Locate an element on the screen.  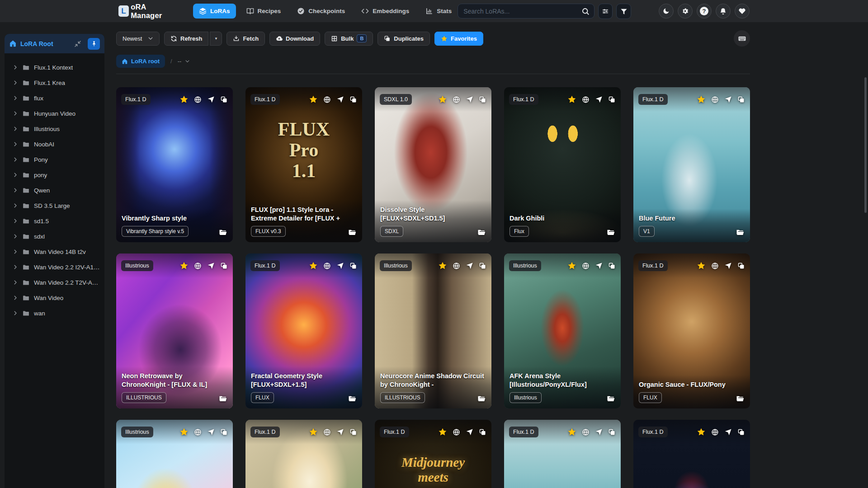
sidebar-folder-item: Wan Video 2.2 T2V-A14B is located at coordinates (54, 282).